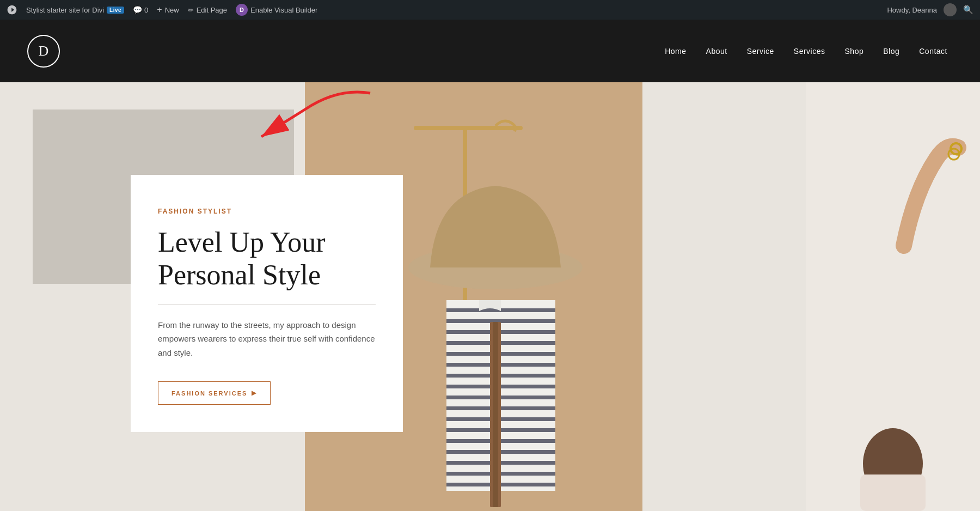 This screenshot has width=980, height=511. What do you see at coordinates (75, 10) in the screenshot?
I see `site-name-link: Stylist starter site for Divi Live` at bounding box center [75, 10].